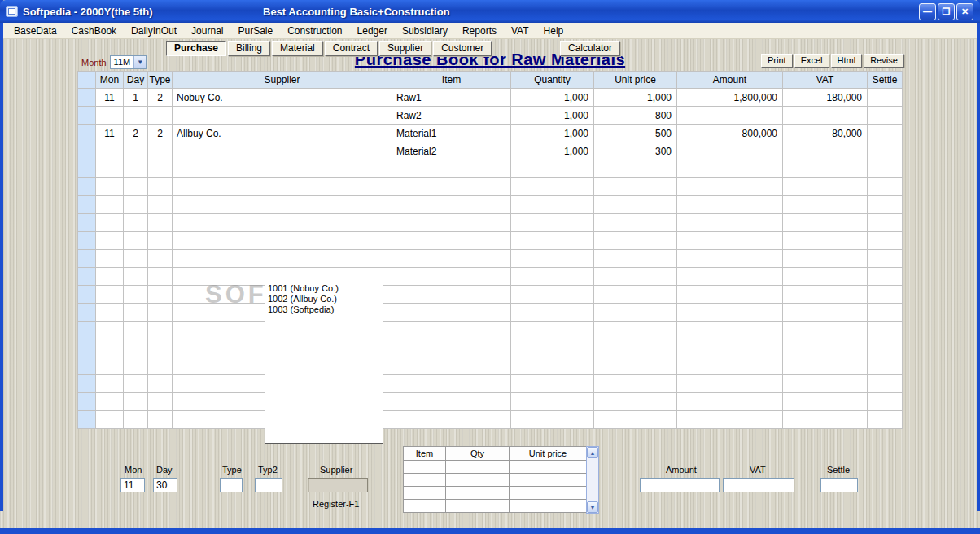  Describe the element at coordinates (839, 485) in the screenshot. I see `settle-field` at that location.